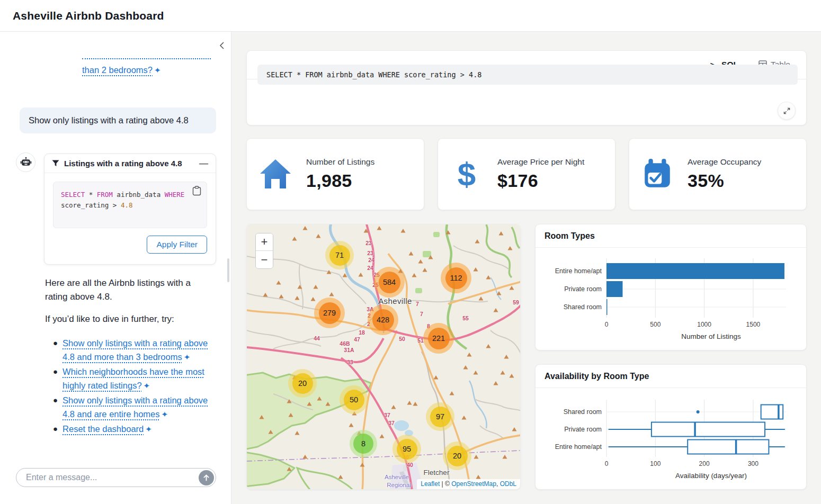 Image resolution: width=821 pixels, height=504 pixels. Describe the element at coordinates (340, 255) in the screenshot. I see `cluster-count: 71` at that location.